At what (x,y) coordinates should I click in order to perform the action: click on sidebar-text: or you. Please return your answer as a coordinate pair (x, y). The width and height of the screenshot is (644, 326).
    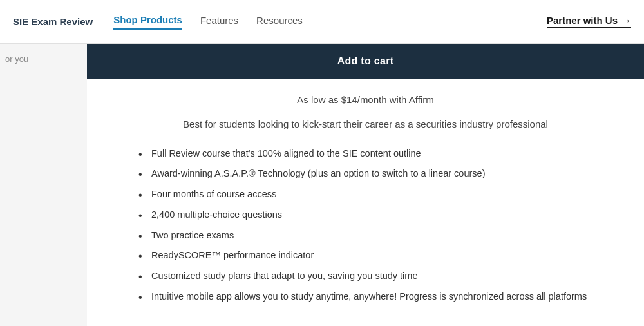
    Looking at the image, I should click on (17, 59).